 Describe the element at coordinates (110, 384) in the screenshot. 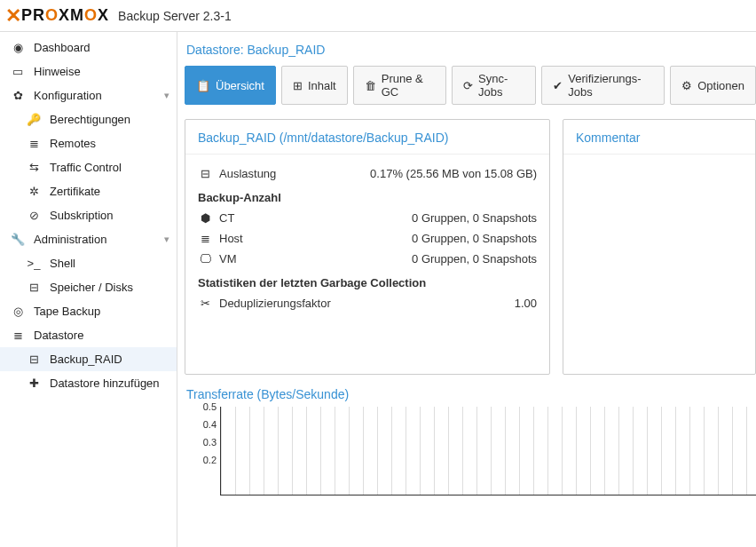

I see `sidebar-item-label: Datastore hinzufügen` at that location.